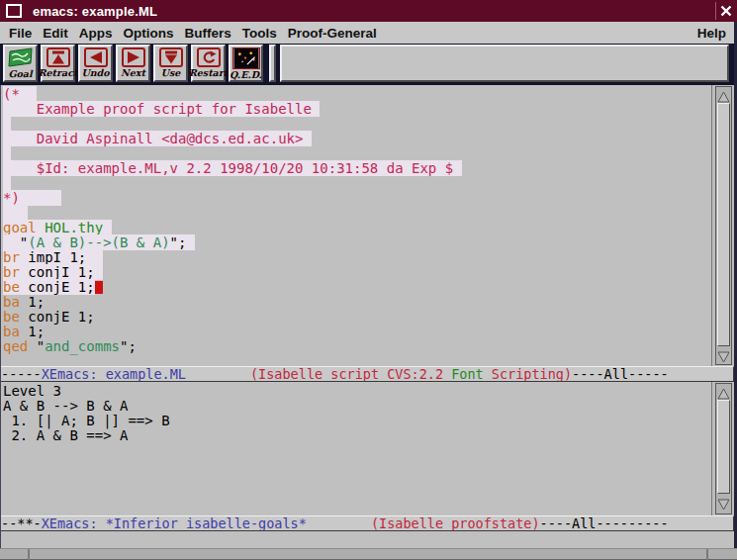 This screenshot has width=737, height=560. What do you see at coordinates (95, 63) in the screenshot?
I see `undo-button: Undo` at bounding box center [95, 63].